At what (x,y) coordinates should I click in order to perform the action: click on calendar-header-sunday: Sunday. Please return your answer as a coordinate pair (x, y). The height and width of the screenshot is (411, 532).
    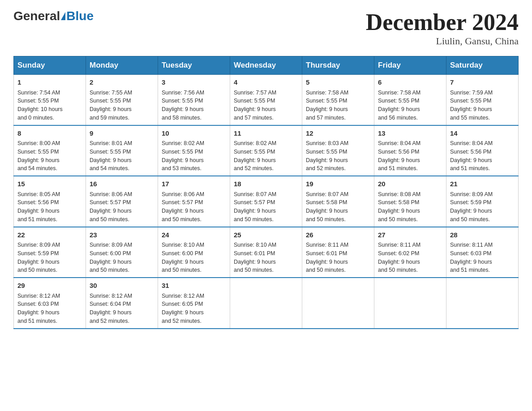
    Looking at the image, I should click on (50, 65).